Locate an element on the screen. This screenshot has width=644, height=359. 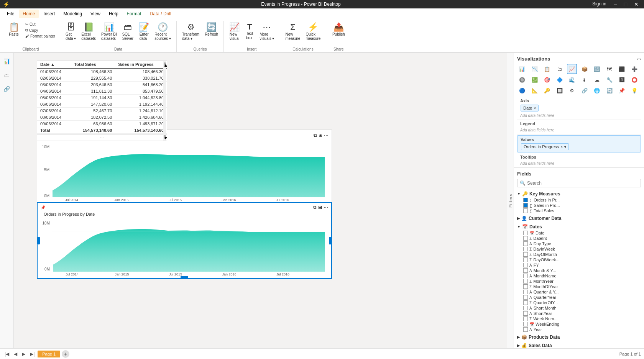
values-dropdown: ▾ is located at coordinates (565, 147).